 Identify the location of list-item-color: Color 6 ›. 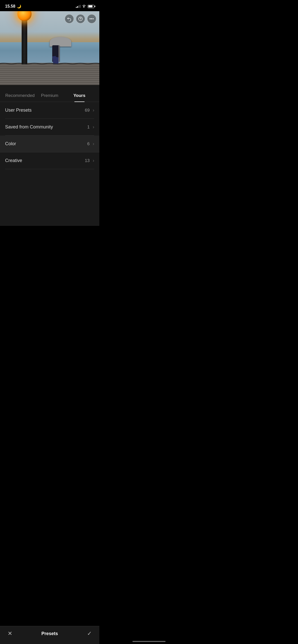
(50, 144).